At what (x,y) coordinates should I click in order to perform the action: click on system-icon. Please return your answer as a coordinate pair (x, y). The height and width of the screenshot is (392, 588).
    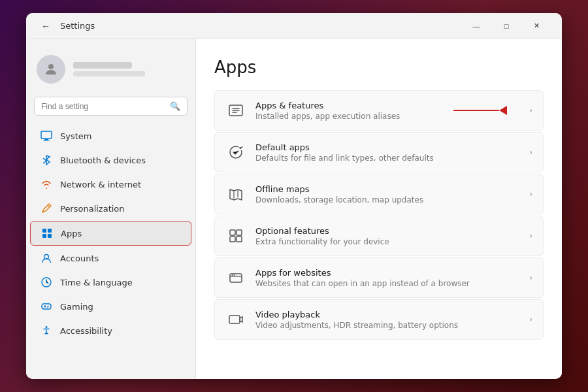
    Looking at the image, I should click on (46, 136).